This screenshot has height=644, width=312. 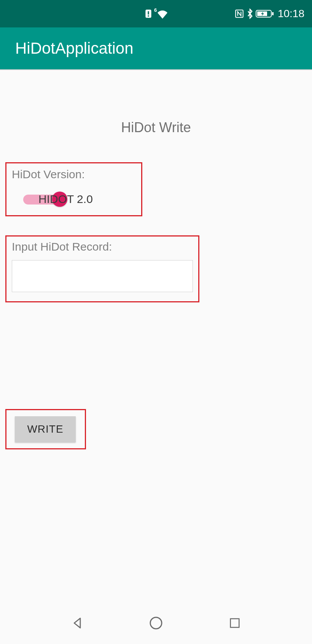 I want to click on nav-bar, so click(x=156, y=623).